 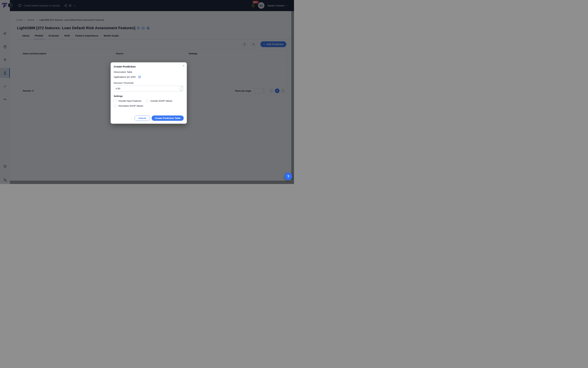 What do you see at coordinates (149, 93) in the screenshot?
I see `create-prediction-modal: Create Prediction × Observation Table Ap…` at bounding box center [149, 93].